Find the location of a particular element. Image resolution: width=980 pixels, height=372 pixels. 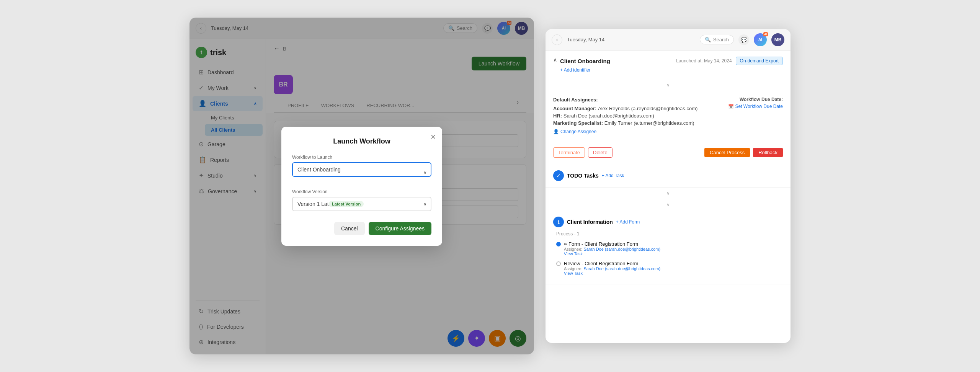

add-form-link: + Add Form is located at coordinates (628, 222).